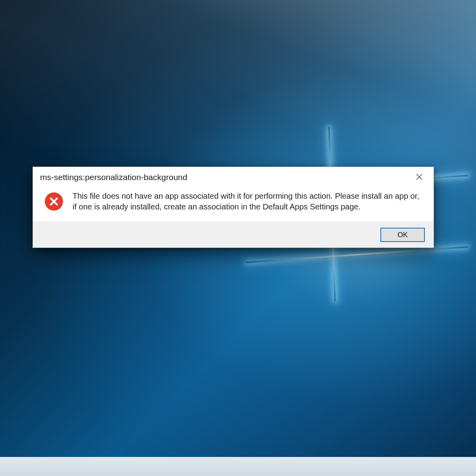  What do you see at coordinates (419, 178) in the screenshot?
I see `close-icon` at bounding box center [419, 178].